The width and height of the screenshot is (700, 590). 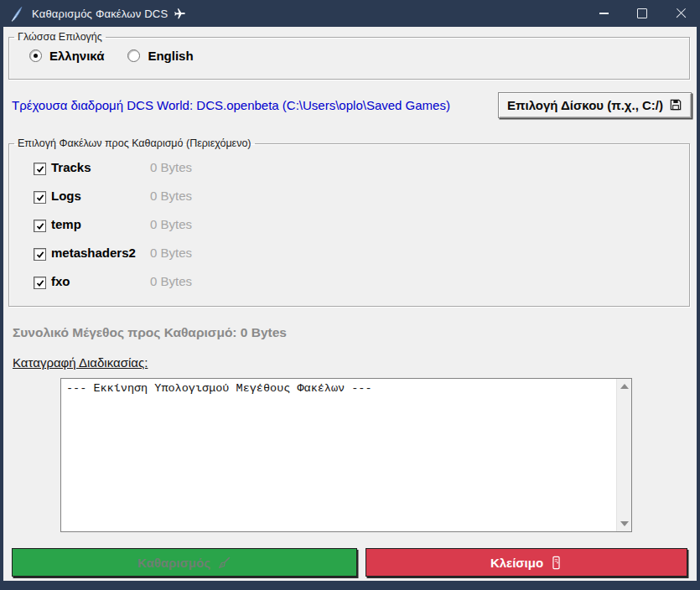 What do you see at coordinates (349, 55) in the screenshot?
I see `language-options: Ελληνικά English` at bounding box center [349, 55].